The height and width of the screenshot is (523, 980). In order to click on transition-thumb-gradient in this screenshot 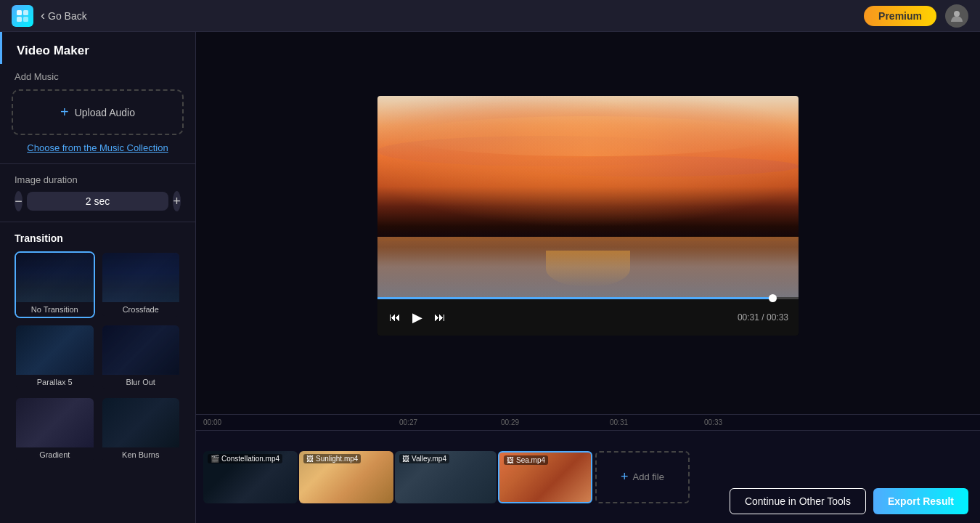, I will do `click(55, 423)`.